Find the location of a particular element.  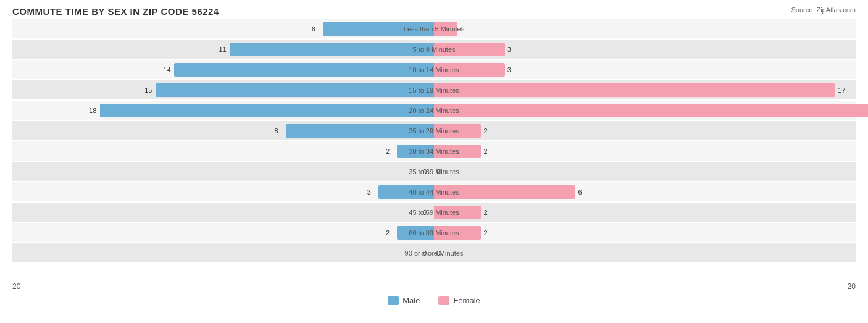

source-label: Source: ZipAtlas.com is located at coordinates (824, 10).